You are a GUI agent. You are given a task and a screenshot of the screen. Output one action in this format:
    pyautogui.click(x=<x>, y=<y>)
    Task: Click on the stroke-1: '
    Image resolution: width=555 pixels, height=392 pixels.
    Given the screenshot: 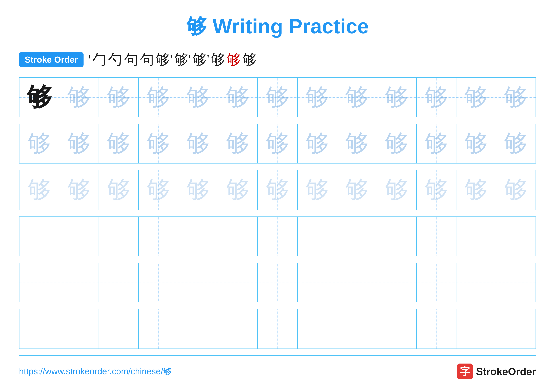 What is the action you would take?
    pyautogui.click(x=89, y=60)
    